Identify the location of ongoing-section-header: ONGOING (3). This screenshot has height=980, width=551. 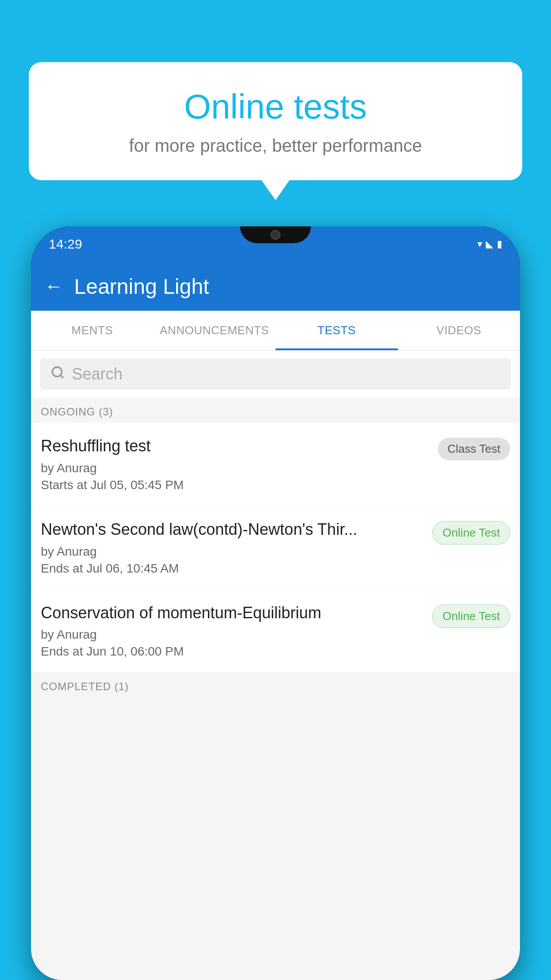
(276, 410).